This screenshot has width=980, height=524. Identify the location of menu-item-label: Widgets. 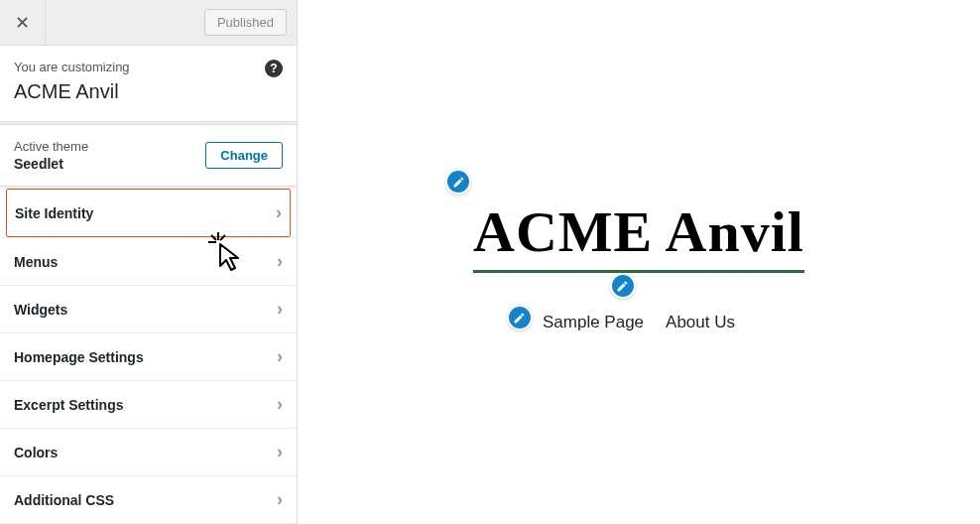
(41, 310).